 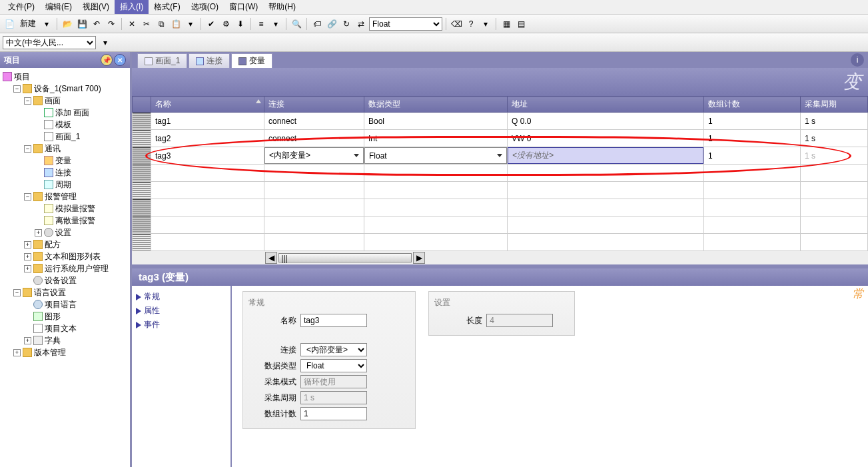 What do you see at coordinates (67, 24) in the screenshot?
I see `open-icon: 📂` at bounding box center [67, 24].